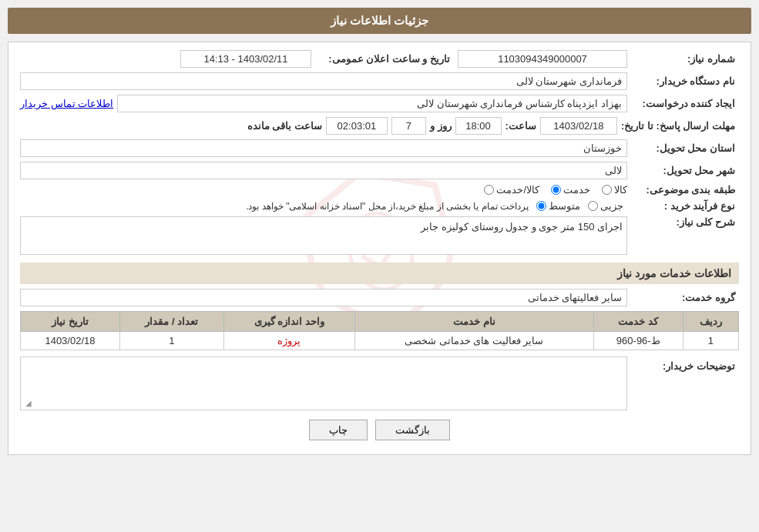 The height and width of the screenshot is (532, 759). Describe the element at coordinates (27, 403) in the screenshot. I see `resize-handle: ◢` at that location.